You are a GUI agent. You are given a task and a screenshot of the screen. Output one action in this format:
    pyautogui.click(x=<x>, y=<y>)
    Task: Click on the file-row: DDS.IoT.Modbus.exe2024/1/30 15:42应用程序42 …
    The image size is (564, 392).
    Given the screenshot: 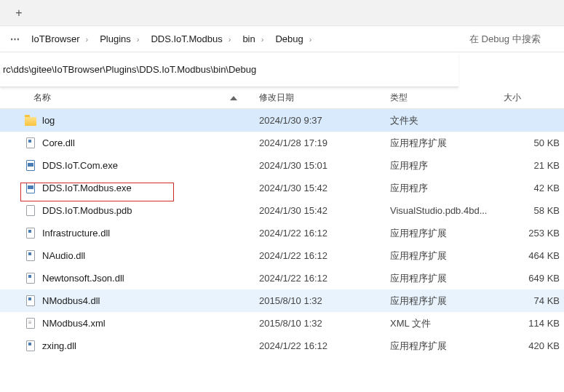 What is the action you would take?
    pyautogui.click(x=282, y=188)
    